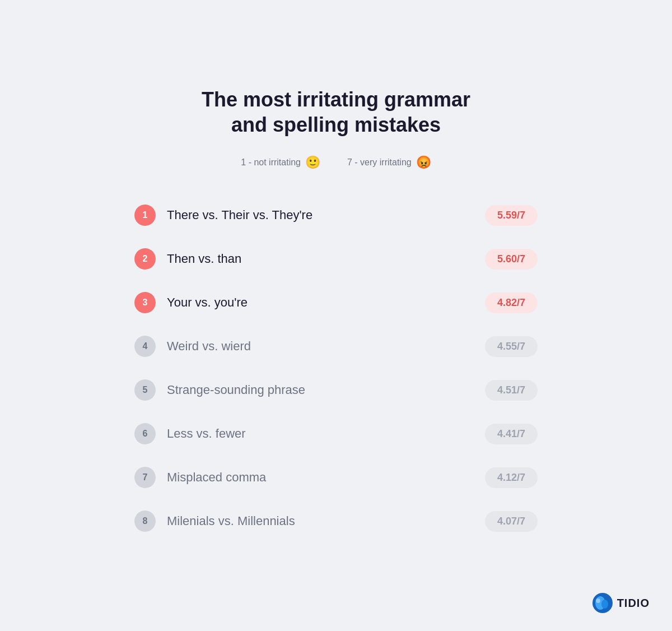 Image resolution: width=672 pixels, height=631 pixels. Describe the element at coordinates (206, 434) in the screenshot. I see `item-name-5: Less vs. fewer` at that location.